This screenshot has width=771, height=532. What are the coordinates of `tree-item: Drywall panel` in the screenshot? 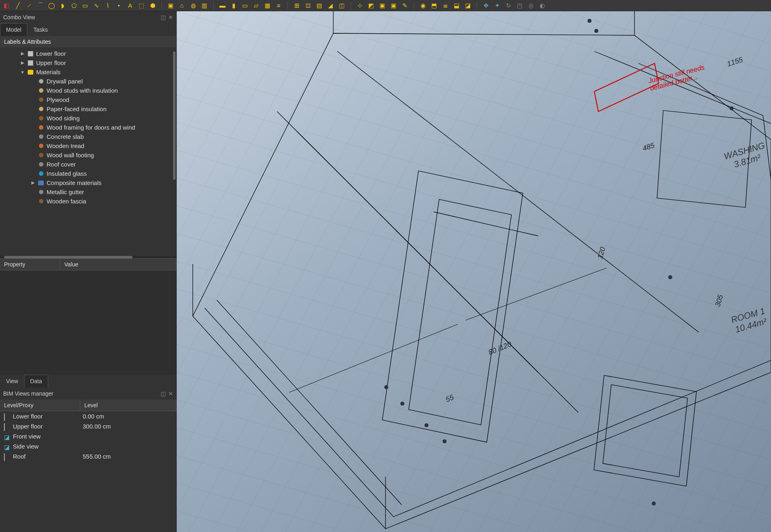 It's located at (88, 81).